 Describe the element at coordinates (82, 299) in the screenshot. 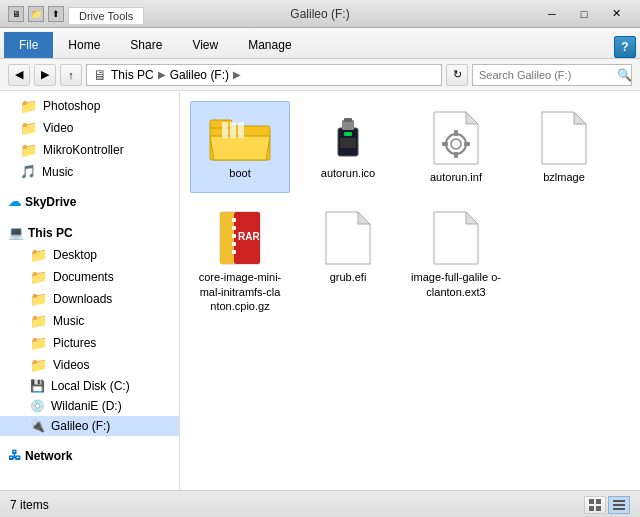

I see `sidebar-label-downloads: Downloads` at that location.